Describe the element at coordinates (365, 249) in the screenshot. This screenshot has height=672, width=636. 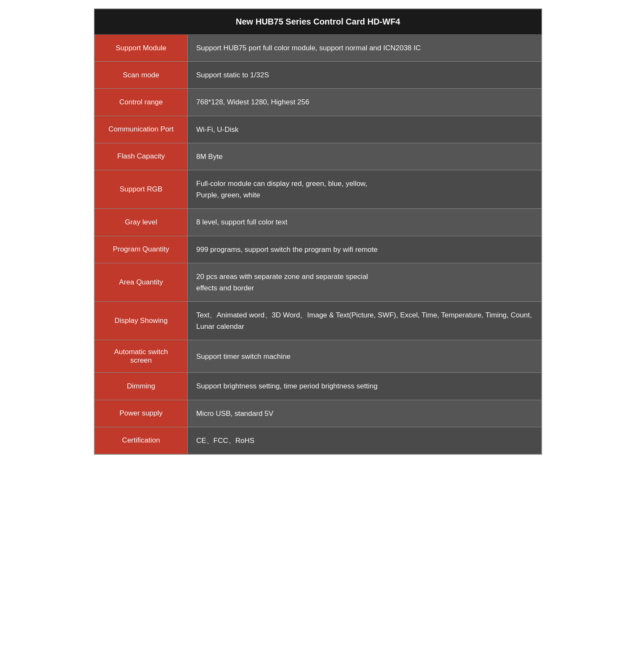
I see `row-value: 999 programs, support switch the program…` at that location.